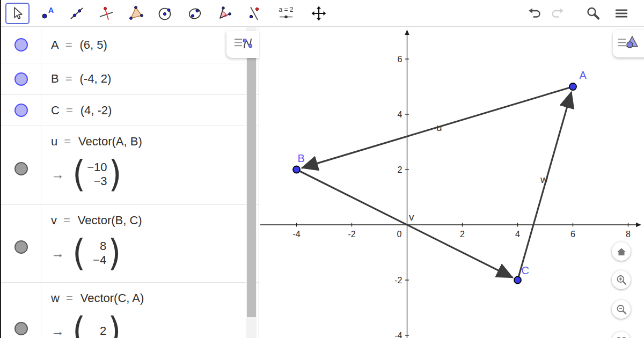  What do you see at coordinates (621, 252) in the screenshot?
I see `home-icon` at bounding box center [621, 252].